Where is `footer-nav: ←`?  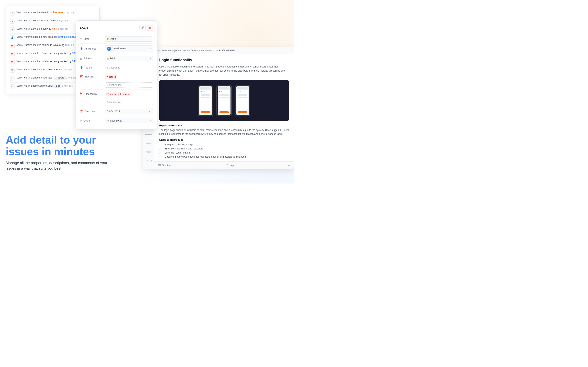
footer-nav: ← is located at coordinates (289, 166).